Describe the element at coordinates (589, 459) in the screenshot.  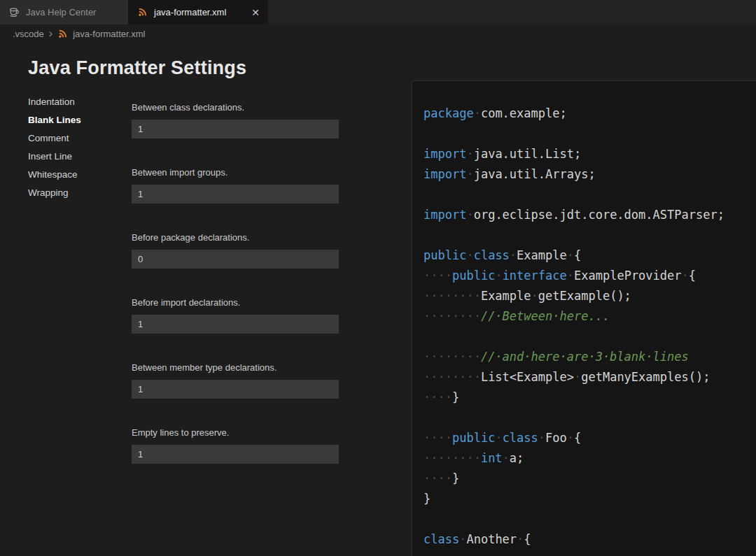
I see `code-line: ········int·a;` at that location.